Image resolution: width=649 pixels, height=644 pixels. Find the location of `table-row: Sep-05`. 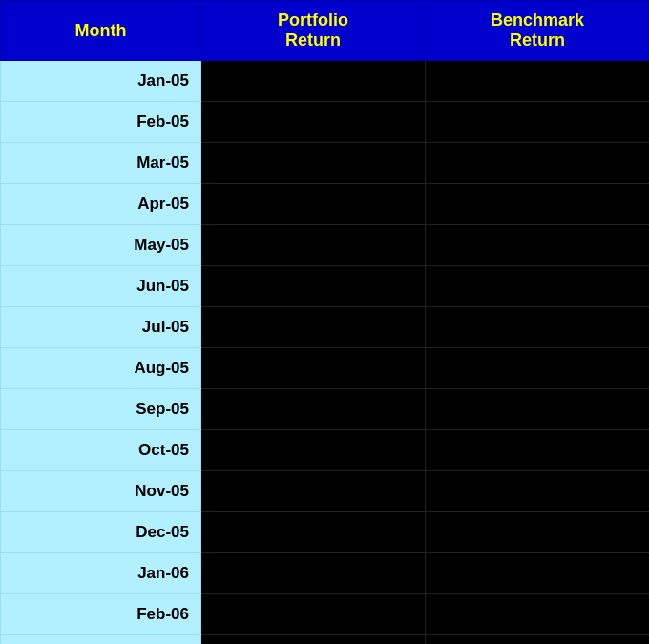

table-row: Sep-05 is located at coordinates (325, 410).